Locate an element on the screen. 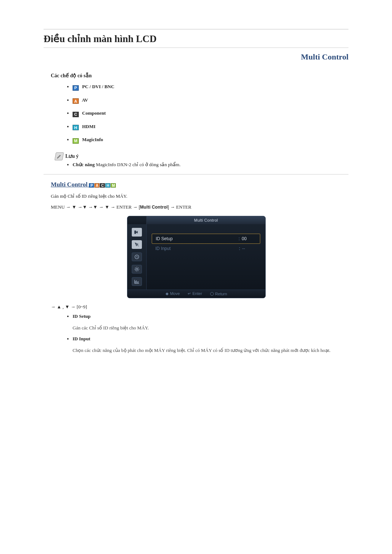 The width and height of the screenshot is (392, 554). mode-badge-c-icon: C is located at coordinates (75, 115).